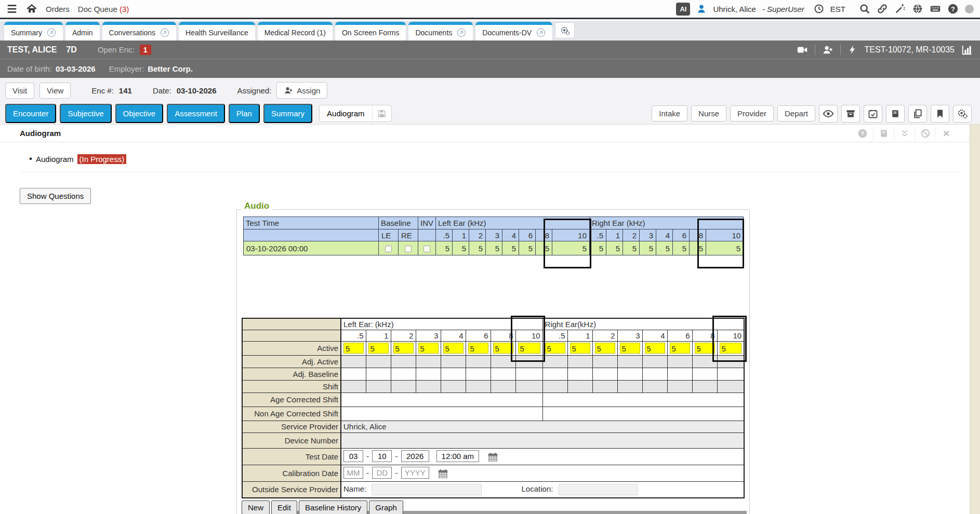  What do you see at coordinates (139, 113) in the screenshot?
I see `objective-section-button: Objective` at bounding box center [139, 113].